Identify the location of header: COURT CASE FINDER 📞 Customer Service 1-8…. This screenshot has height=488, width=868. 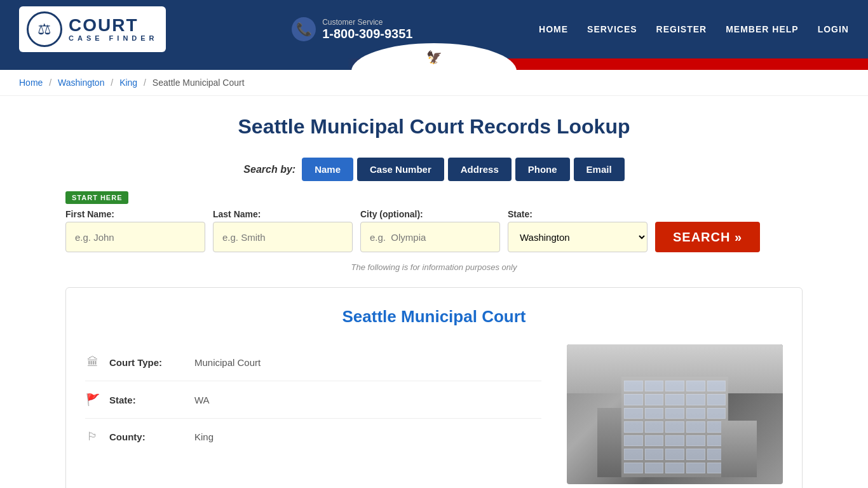
(434, 35).